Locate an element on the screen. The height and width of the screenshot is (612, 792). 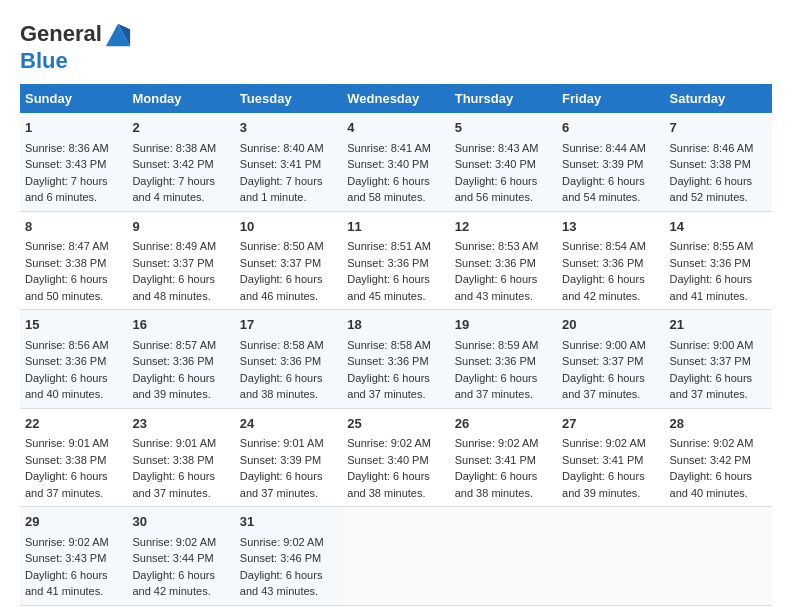
calendar-cell: 9Sunrise: 8:49 AMSunset: 3:37 PMDaylight… is located at coordinates (180, 260).